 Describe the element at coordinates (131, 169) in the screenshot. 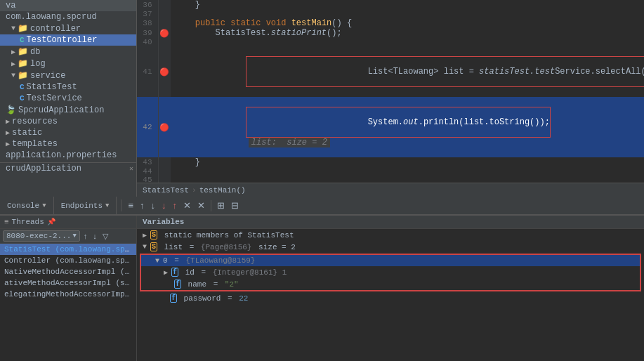

I see `close-icon: ✕` at that location.